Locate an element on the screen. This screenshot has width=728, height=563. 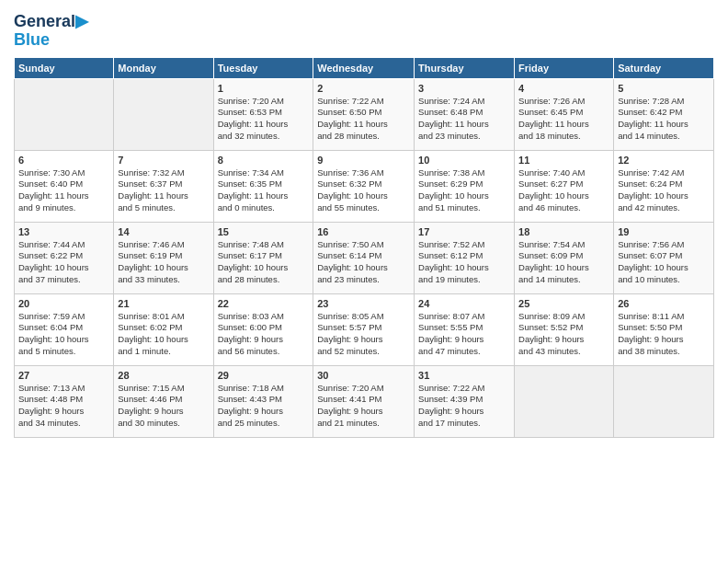
calendar-cell: 24Sunrise: 8:07 AM Sunset: 5:55 PM Dayli… is located at coordinates (465, 329).